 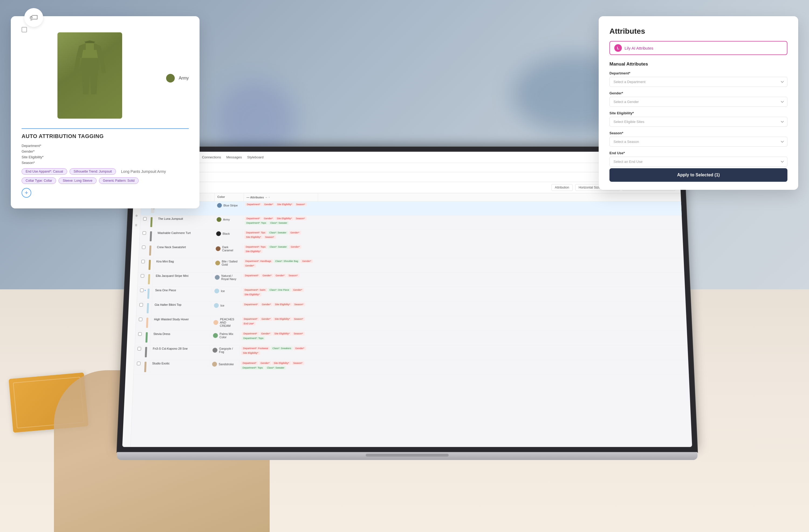 I want to click on table-row: Crew Neck Sweatshirt Dark Caramel Depart…, so click(x=411, y=251).